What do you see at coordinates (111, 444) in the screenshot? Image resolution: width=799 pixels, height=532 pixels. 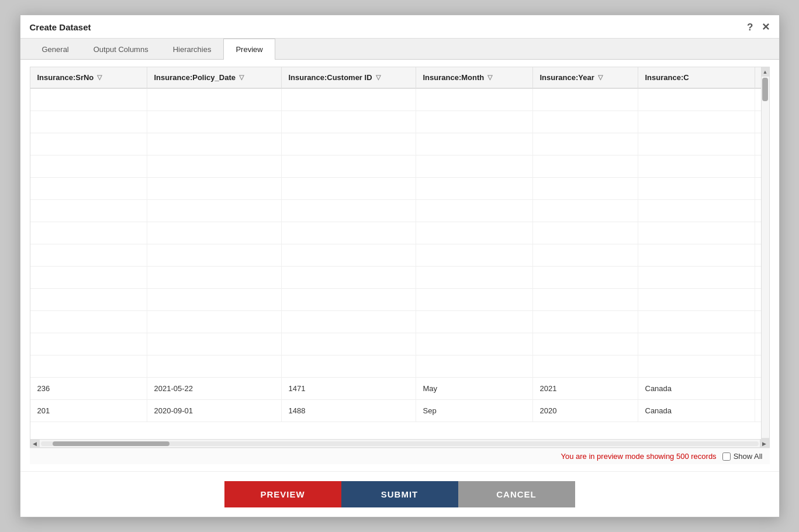 I see `h-scroll-thumb` at bounding box center [111, 444].